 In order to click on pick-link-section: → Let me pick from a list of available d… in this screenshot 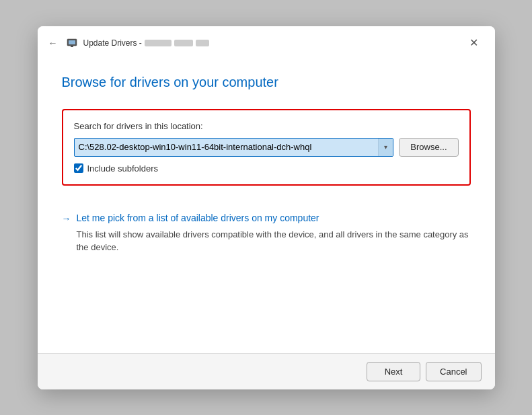, I will do `click(266, 233)`.